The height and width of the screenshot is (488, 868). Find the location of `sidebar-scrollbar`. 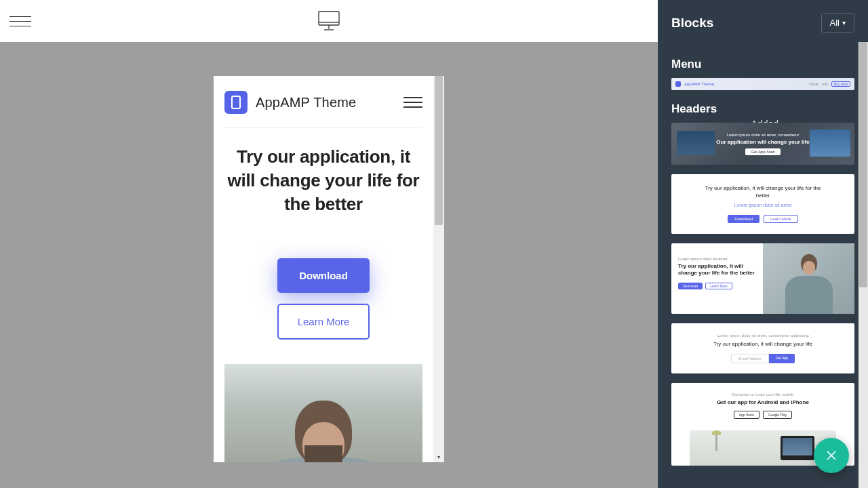

sidebar-scrollbar is located at coordinates (863, 265).